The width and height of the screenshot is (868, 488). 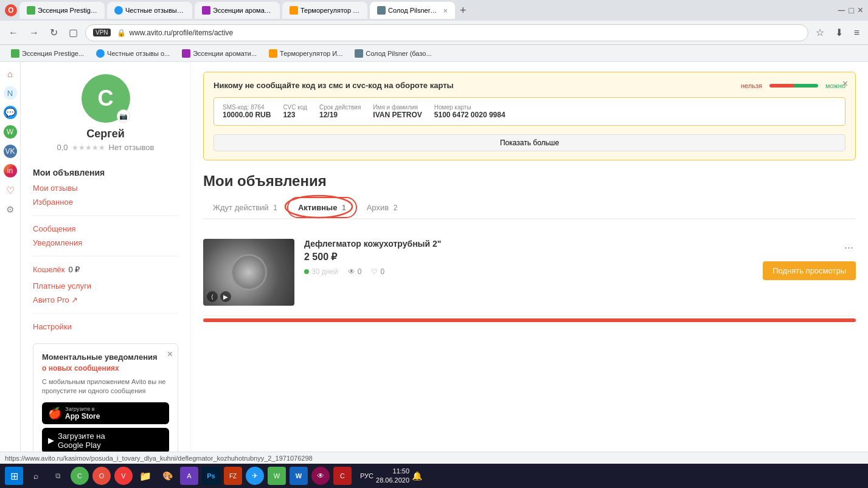 What do you see at coordinates (82, 441) in the screenshot?
I see `google-play-text: Загрузите на Google Play` at bounding box center [82, 441].